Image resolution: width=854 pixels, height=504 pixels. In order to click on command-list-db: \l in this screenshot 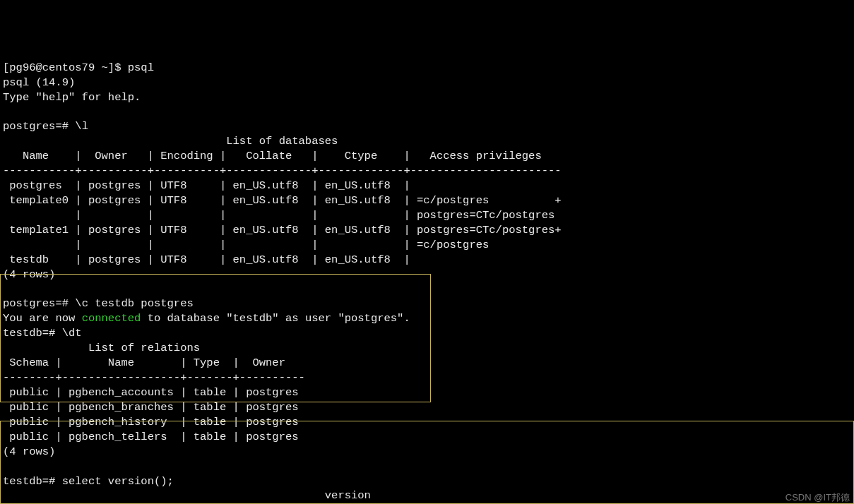, I will do `click(82, 126)`.